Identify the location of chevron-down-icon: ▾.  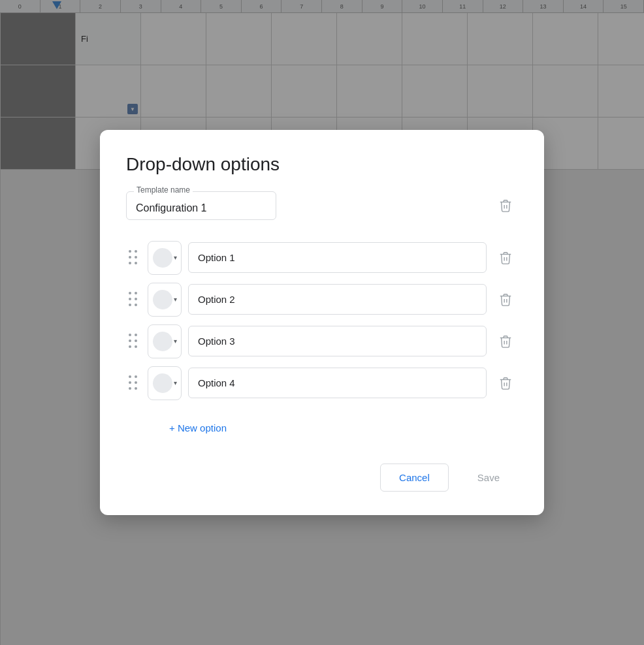
(175, 257).